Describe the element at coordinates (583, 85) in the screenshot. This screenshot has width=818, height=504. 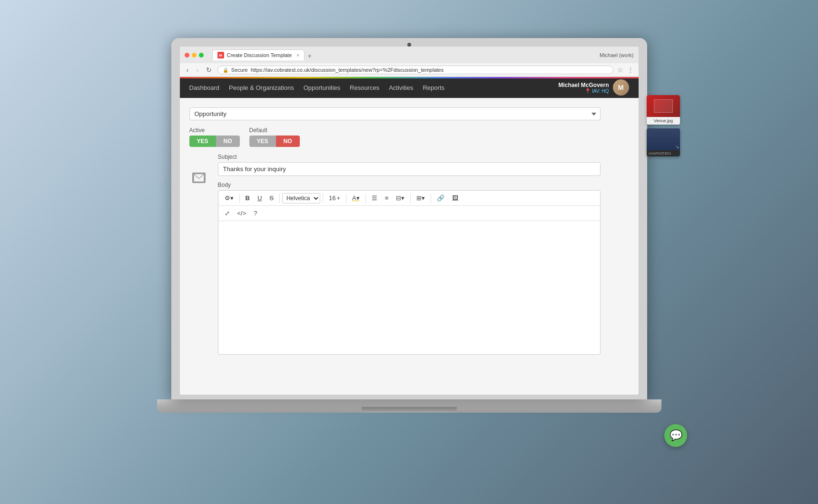
I see `user-name: Michael McGovern` at that location.